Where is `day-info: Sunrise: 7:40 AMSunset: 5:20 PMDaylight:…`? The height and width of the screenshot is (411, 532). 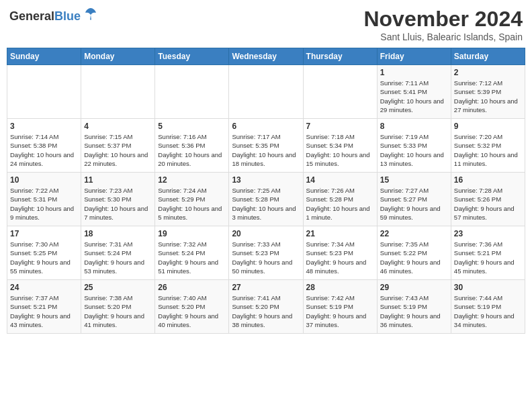 day-info: Sunrise: 7:40 AMSunset: 5:20 PMDaylight:… is located at coordinates (192, 312).